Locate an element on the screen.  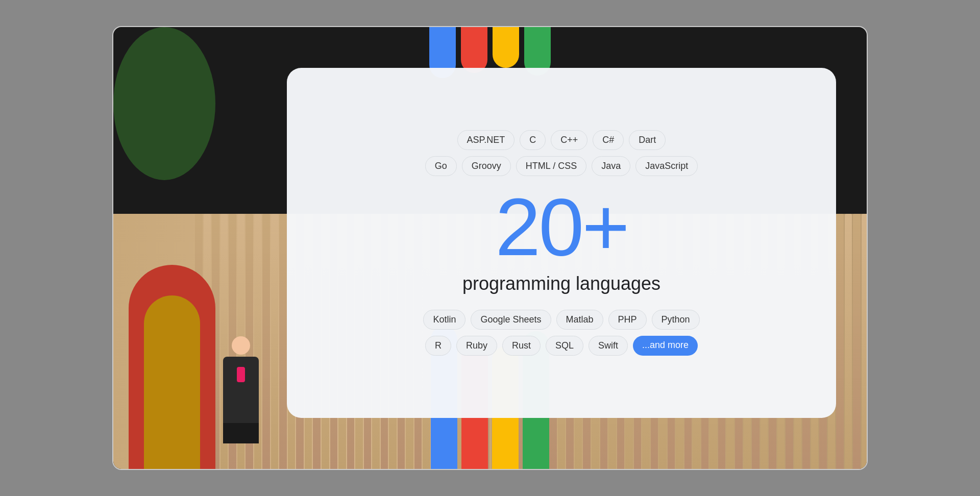
tag-go: Go is located at coordinates (441, 166).